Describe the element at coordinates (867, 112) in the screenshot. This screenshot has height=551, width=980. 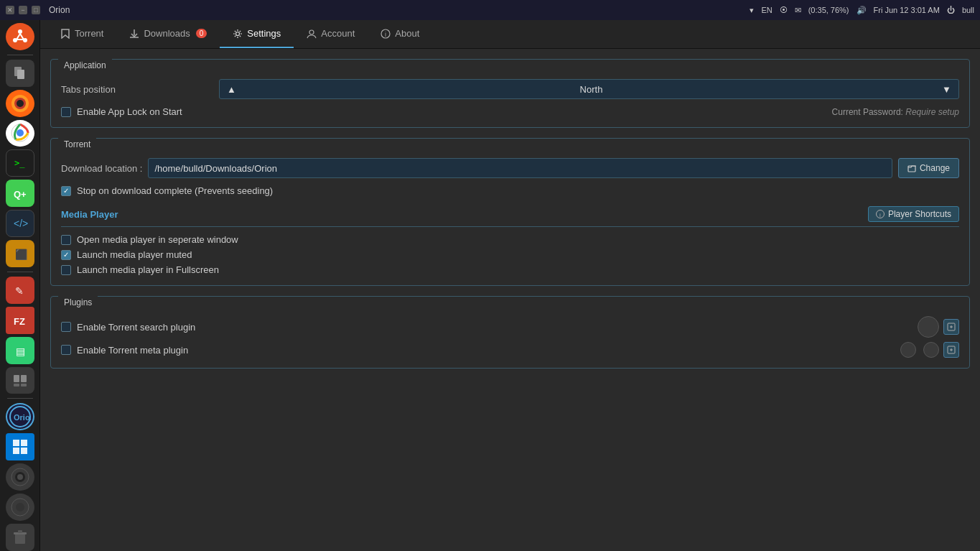
I see `password-label: Current Password:` at that location.